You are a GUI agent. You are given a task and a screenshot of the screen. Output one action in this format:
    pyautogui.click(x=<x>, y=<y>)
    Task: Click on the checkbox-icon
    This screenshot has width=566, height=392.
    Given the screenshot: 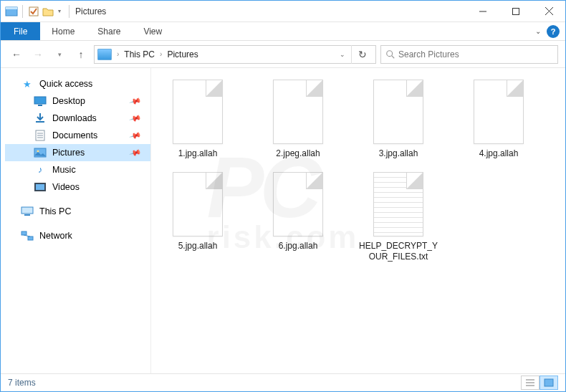 What is the action you would take?
    pyautogui.click(x=34, y=11)
    